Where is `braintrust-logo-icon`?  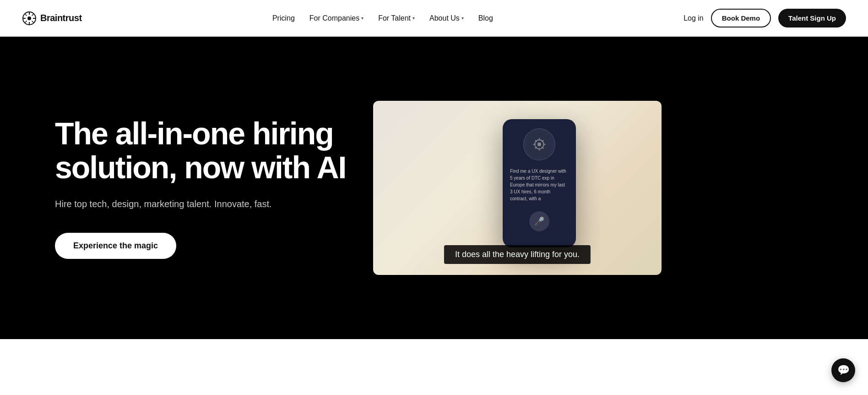 braintrust-logo-icon is located at coordinates (29, 18).